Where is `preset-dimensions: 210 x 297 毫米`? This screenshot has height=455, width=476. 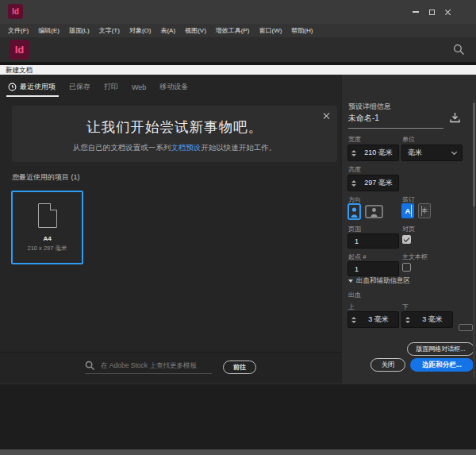 preset-dimensions: 210 x 297 毫米 is located at coordinates (47, 249).